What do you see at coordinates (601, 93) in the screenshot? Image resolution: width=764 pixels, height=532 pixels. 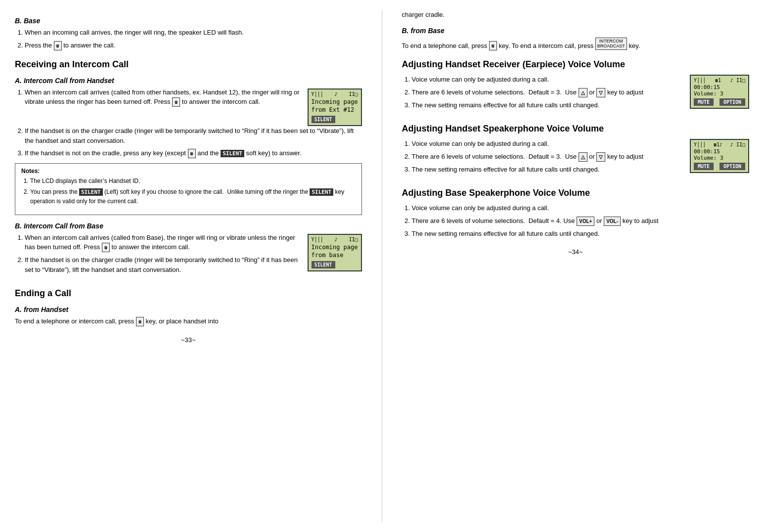 I see `vol-down-key-1: ▽` at bounding box center [601, 93].